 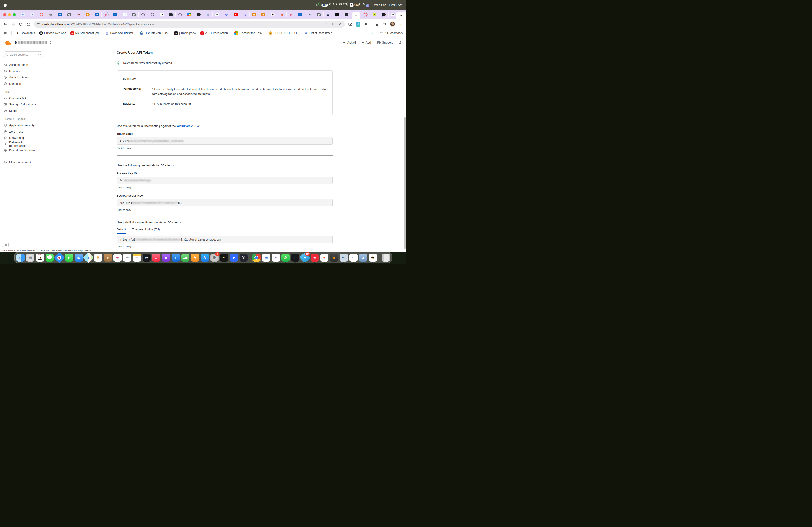 I want to click on home-button, so click(x=28, y=24).